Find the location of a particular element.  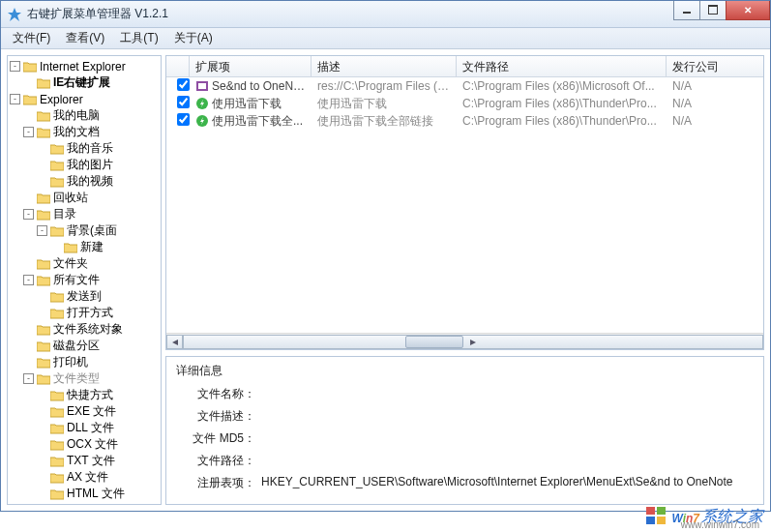

detail-label: 注册表项： is located at coordinates (219, 484).